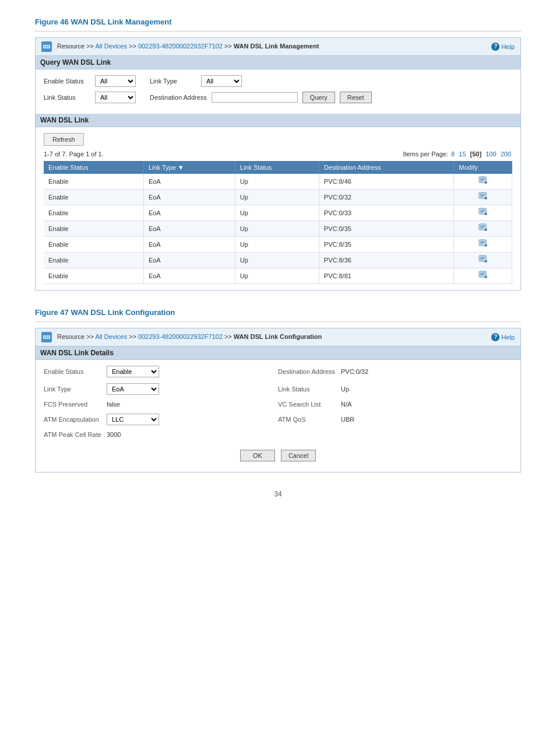  What do you see at coordinates (307, 389) in the screenshot?
I see `link-status-detail-label: Link Status` at bounding box center [307, 389].